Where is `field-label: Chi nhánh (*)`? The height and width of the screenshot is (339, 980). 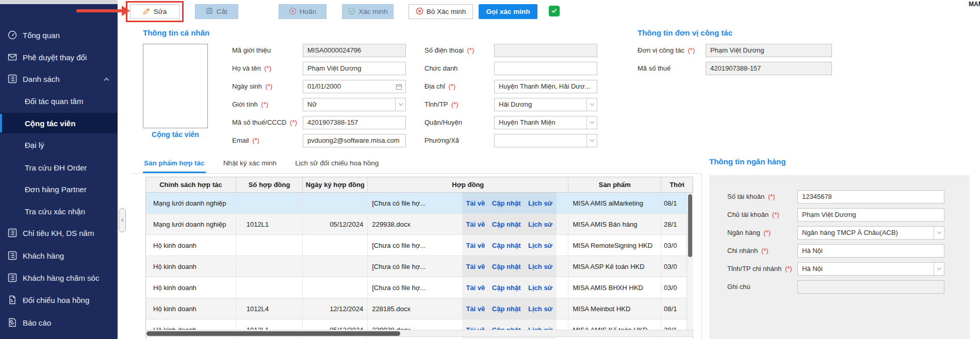 field-label: Chi nhánh (*) is located at coordinates (762, 250).